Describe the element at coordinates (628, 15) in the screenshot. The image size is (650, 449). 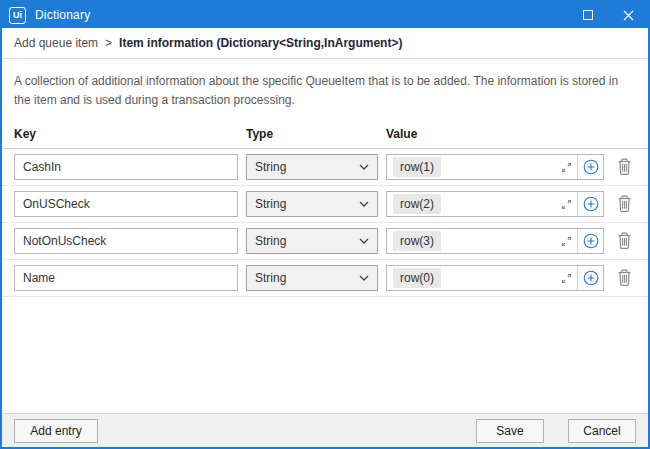
I see `close-button` at that location.